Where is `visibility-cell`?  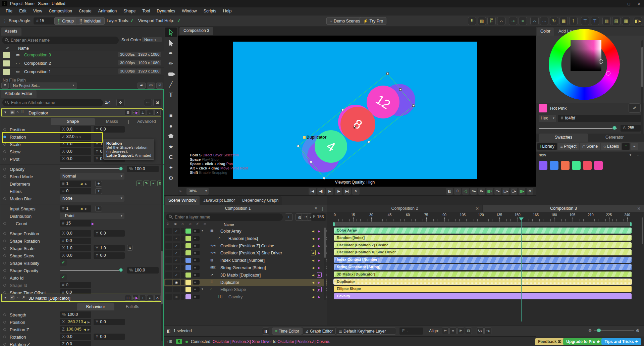
visibility-cell is located at coordinates (176, 289).